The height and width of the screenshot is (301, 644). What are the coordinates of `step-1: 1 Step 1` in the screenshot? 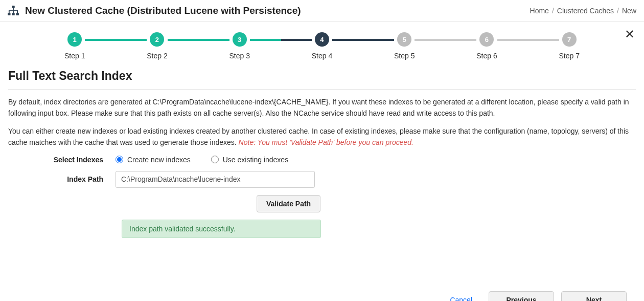 It's located at (75, 46).